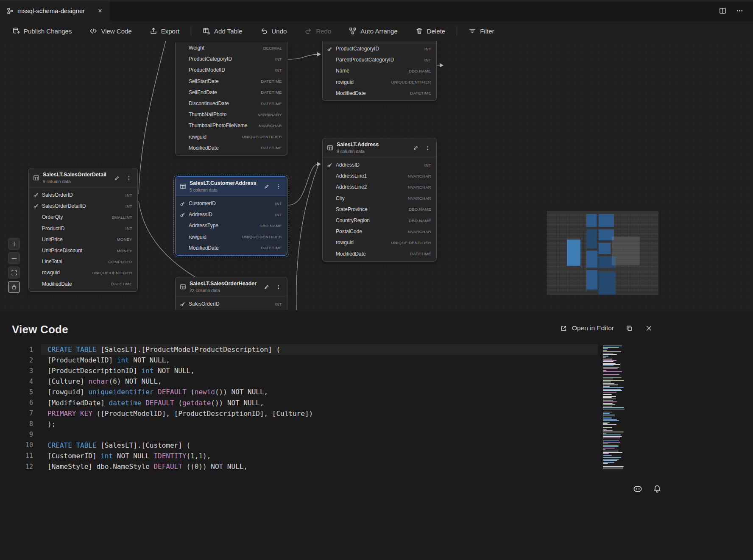 This screenshot has height=560, width=753. I want to click on code-line-11: 11[CustomerID] int NOT NULL IDENTITY(1,1…, so click(299, 456).